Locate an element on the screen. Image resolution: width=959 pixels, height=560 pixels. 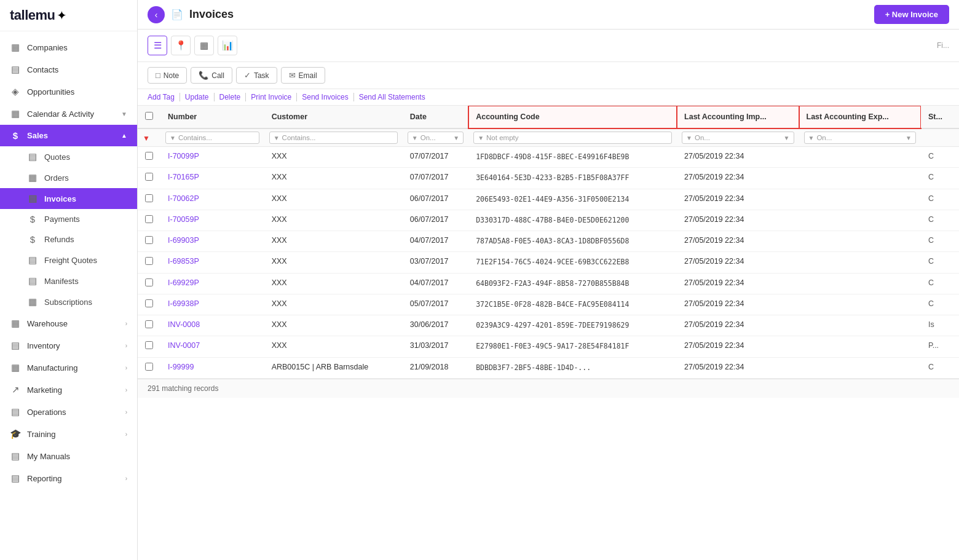
map-view-button: 📍 is located at coordinates (181, 45).